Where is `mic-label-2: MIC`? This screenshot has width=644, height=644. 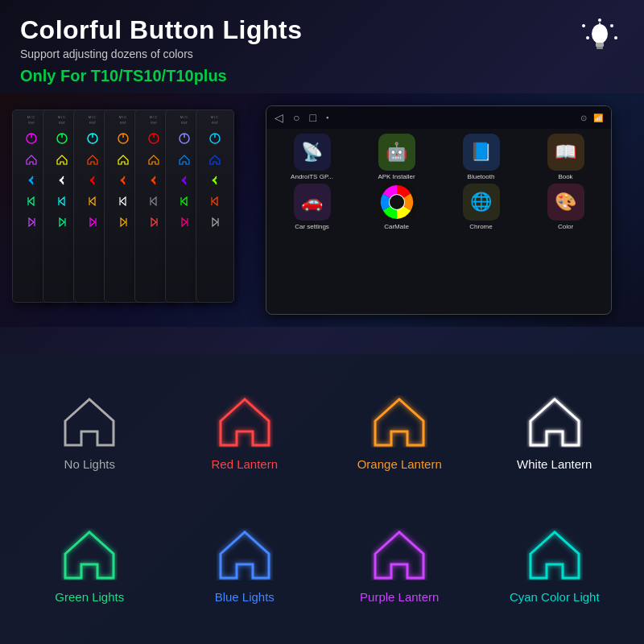
mic-label-2: MIC is located at coordinates (62, 118).